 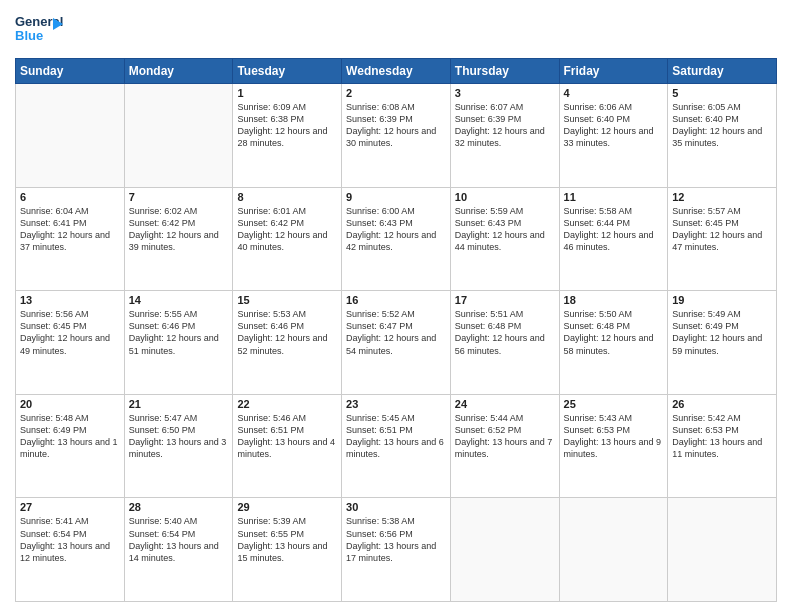 I want to click on day-info: Sunrise: 5:49 AM Sunset: 6:49 PM Dayligh…, so click(x=722, y=332).